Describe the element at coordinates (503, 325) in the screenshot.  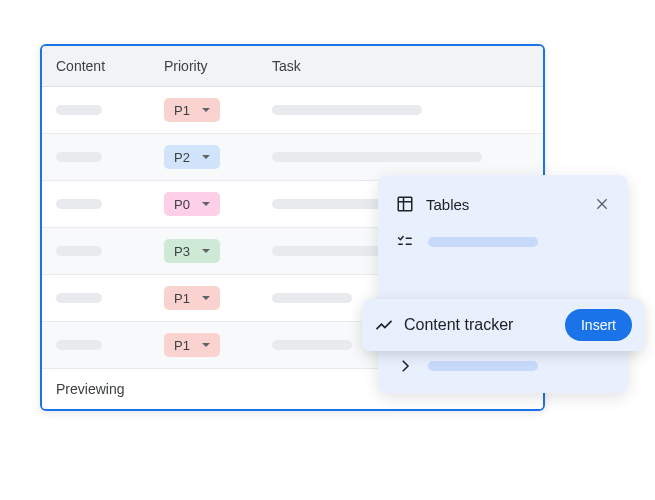
I see `popup-item-highlighted: Content tracker Insert` at that location.